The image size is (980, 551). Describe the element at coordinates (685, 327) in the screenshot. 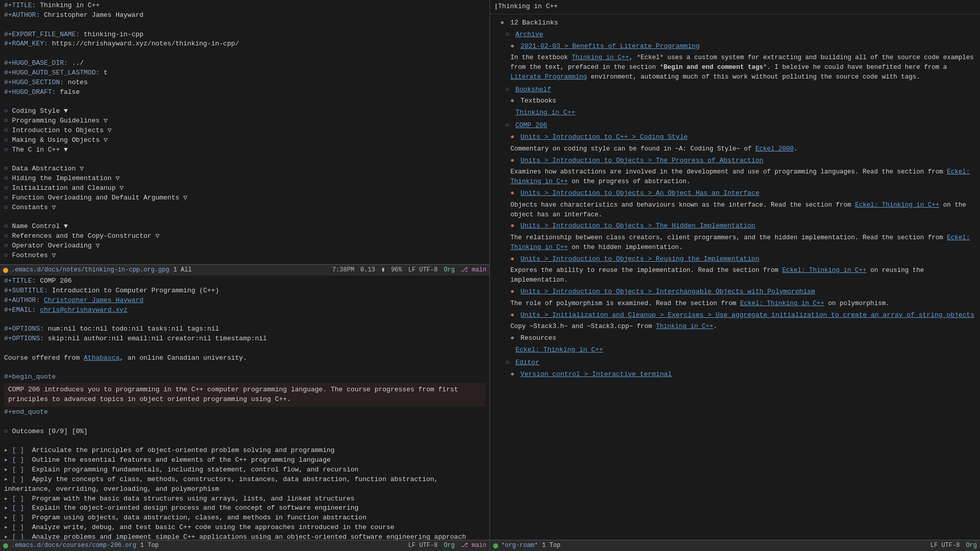

I see `thinking-cpp-link-7: Thinking in C++` at that location.